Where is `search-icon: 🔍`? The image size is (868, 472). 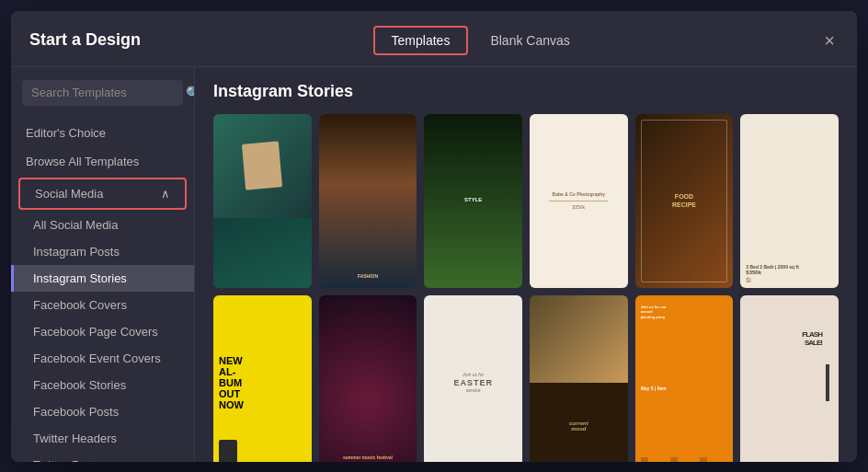
search-icon: 🔍 is located at coordinates (190, 93).